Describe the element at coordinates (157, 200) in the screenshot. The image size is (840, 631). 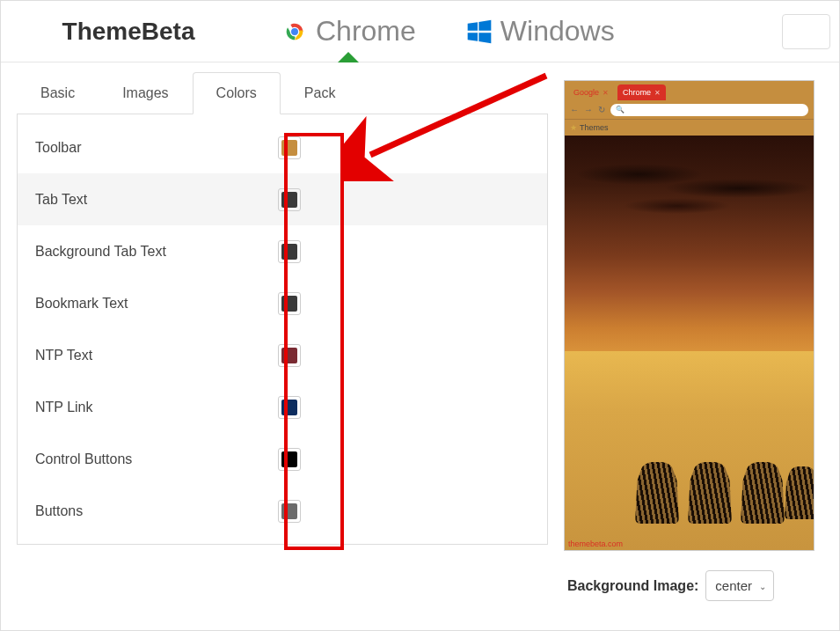
I see `color-label: Tab Text` at that location.